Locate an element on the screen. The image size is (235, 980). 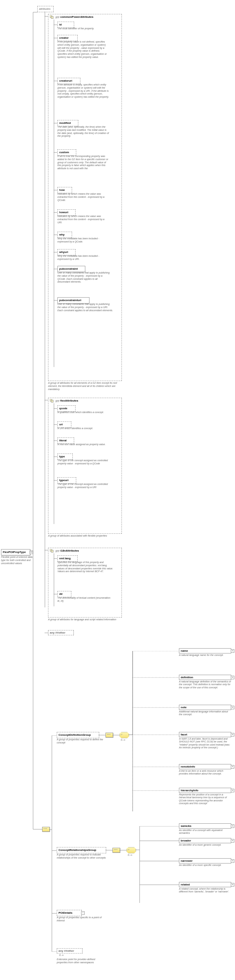
el-POIDetails: POIDetails + is located at coordinates (69, 913).